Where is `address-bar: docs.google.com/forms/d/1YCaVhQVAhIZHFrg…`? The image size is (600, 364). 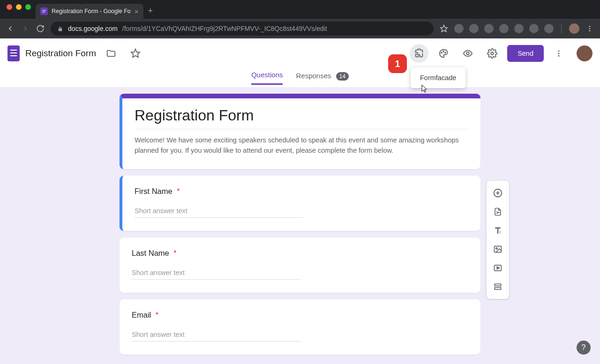
address-bar: docs.google.com/forms/d/1YCaVhQVAhIZHFrg… is located at coordinates (300, 29).